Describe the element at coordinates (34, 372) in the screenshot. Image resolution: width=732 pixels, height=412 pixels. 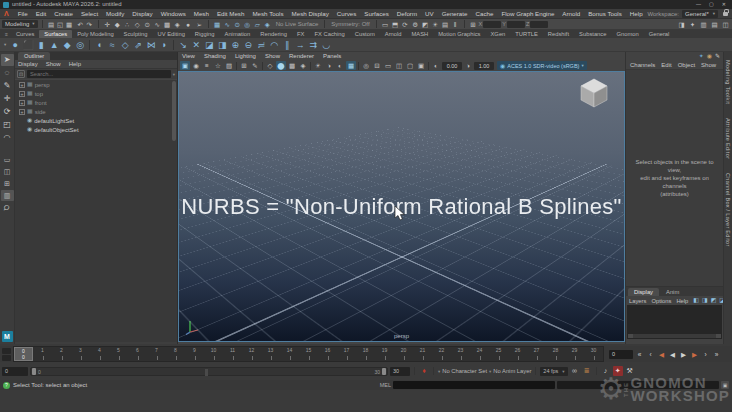
I see `range-start-handle` at that location.